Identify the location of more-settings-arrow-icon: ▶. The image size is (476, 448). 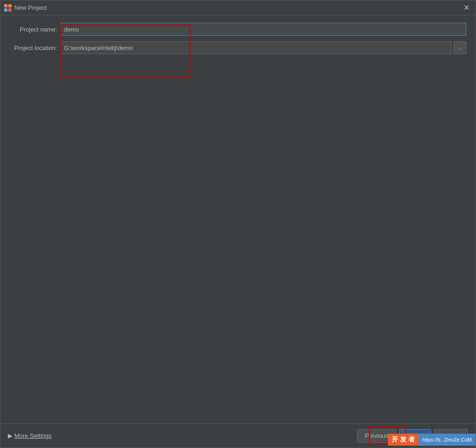
(10, 435).